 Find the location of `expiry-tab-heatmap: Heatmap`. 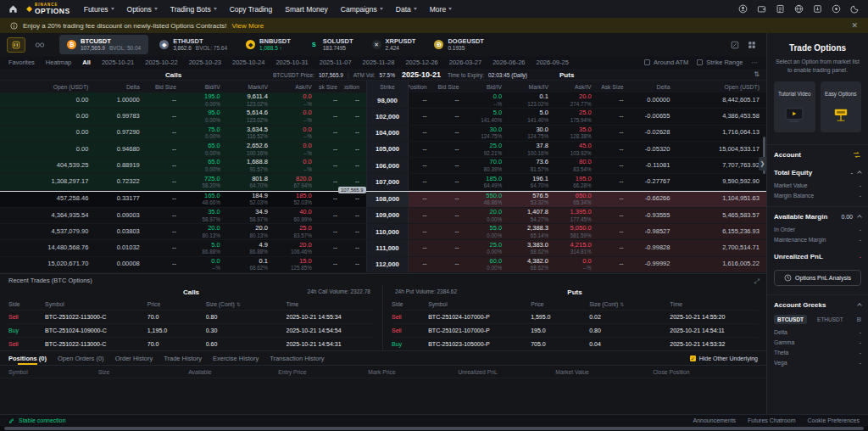

expiry-tab-heatmap: Heatmap is located at coordinates (58, 63).